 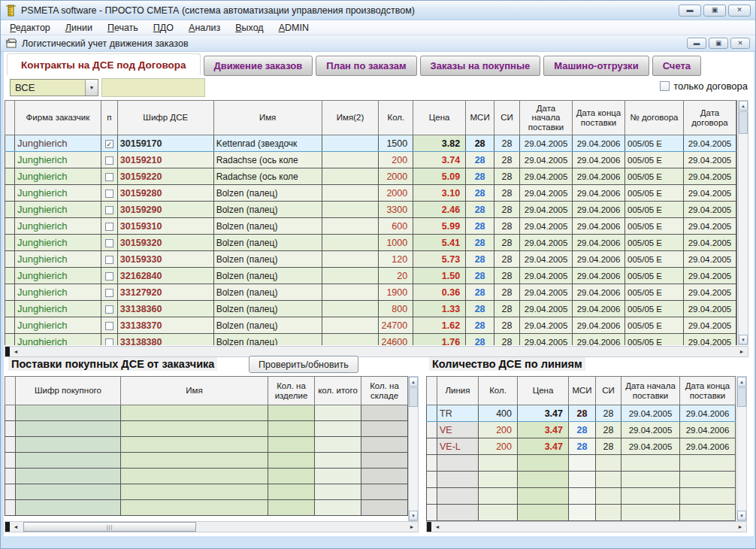 What do you see at coordinates (498, 414) in the screenshot?
I see `line-cell-qty: 400` at bounding box center [498, 414].